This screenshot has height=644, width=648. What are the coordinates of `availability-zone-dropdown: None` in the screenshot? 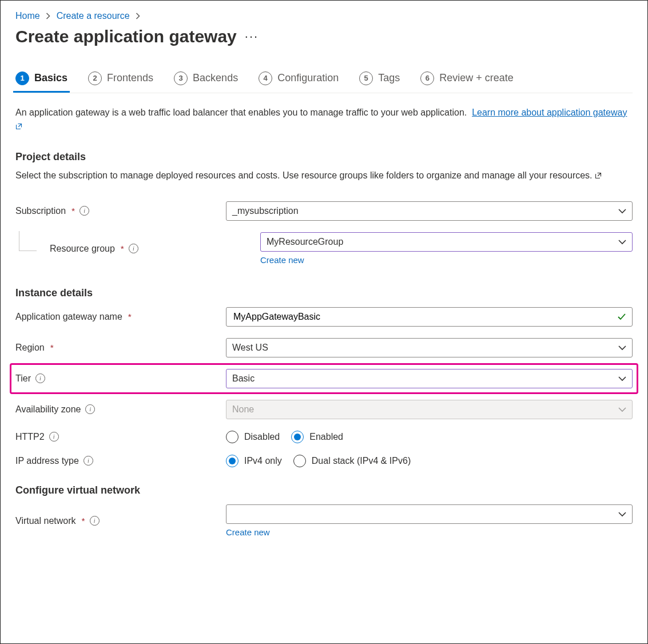 It's located at (429, 410).